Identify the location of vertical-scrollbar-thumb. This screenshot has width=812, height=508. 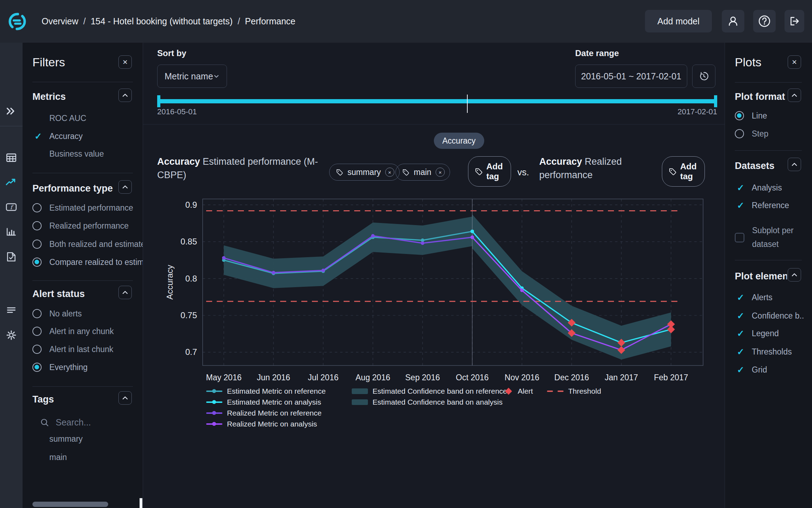
(141, 503).